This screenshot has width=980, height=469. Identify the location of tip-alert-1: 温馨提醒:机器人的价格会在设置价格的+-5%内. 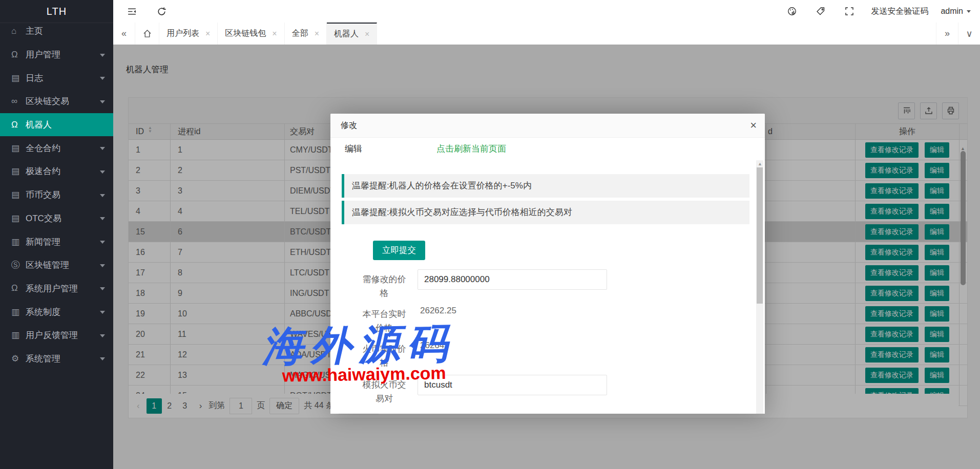
(546, 186).